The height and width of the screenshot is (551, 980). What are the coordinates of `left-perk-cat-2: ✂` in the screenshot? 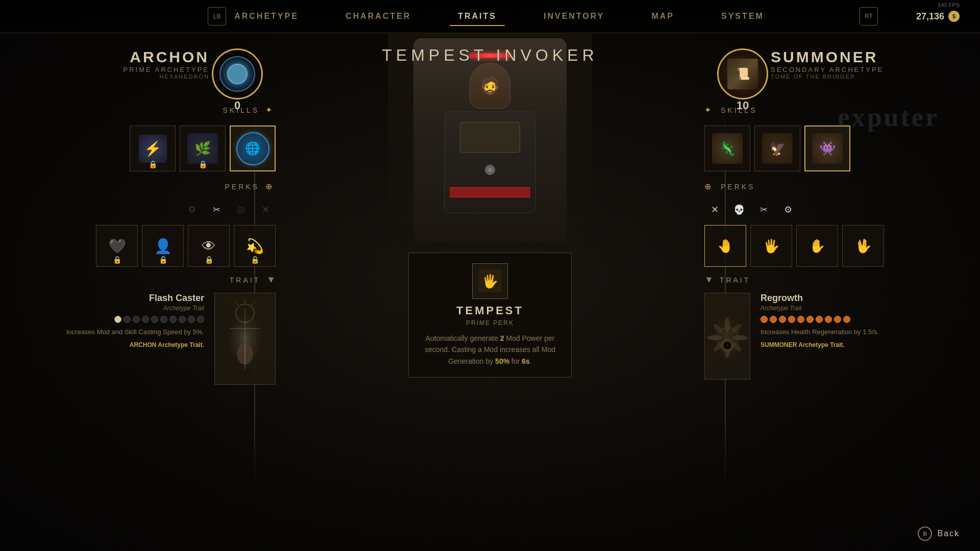 It's located at (216, 210).